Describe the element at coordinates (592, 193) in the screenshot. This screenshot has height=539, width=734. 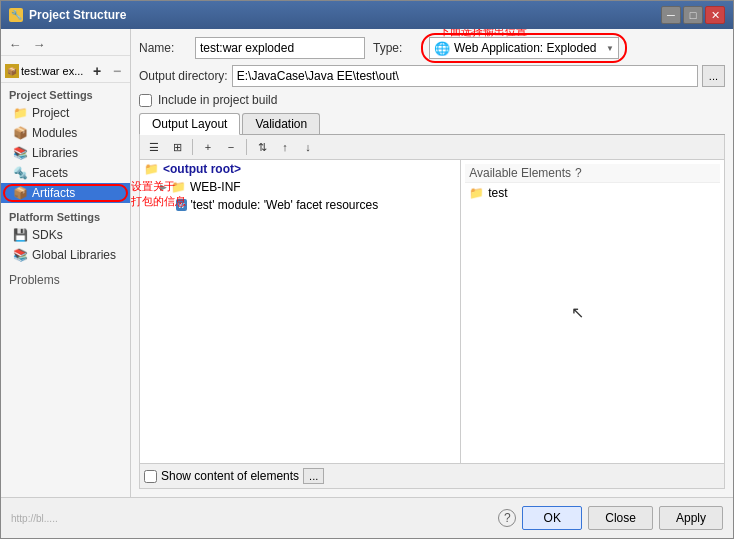
I see `available-item-test: 📁 test` at that location.